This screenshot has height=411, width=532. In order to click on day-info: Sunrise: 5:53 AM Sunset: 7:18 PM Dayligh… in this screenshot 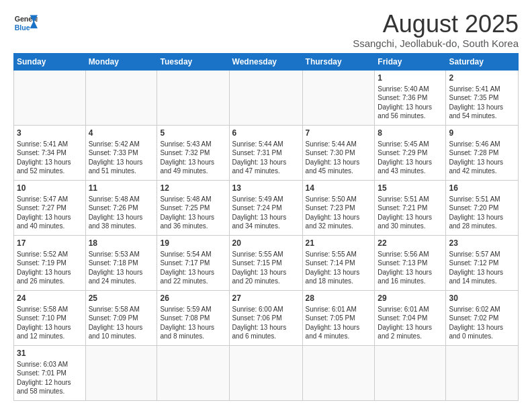, I will do `click(117, 268)`.